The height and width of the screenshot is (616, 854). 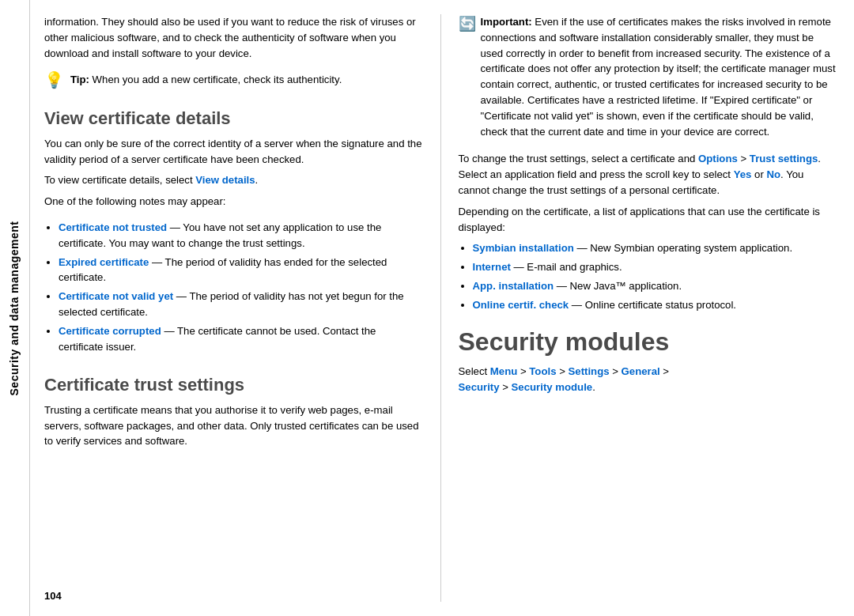 I want to click on important-text: Important: Even if the use of certificat…, so click(x=659, y=77).